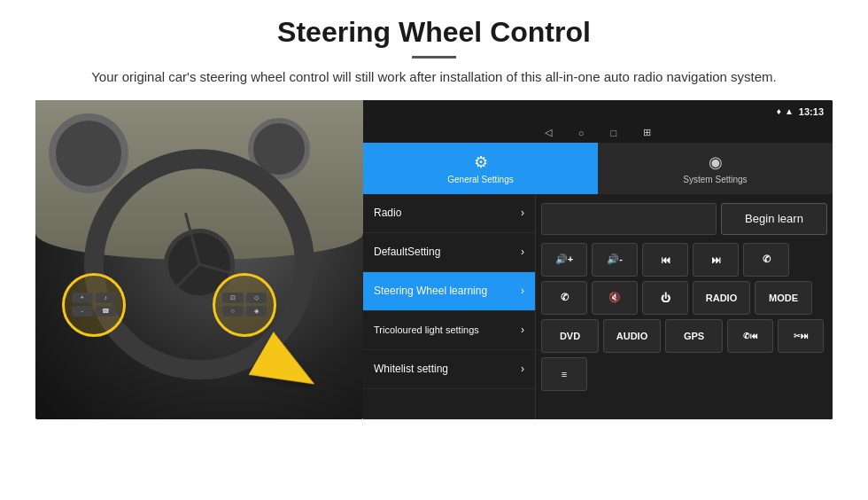 The width and height of the screenshot is (868, 500). I want to click on tab-general-settings: ⚙ General Settings, so click(480, 168).